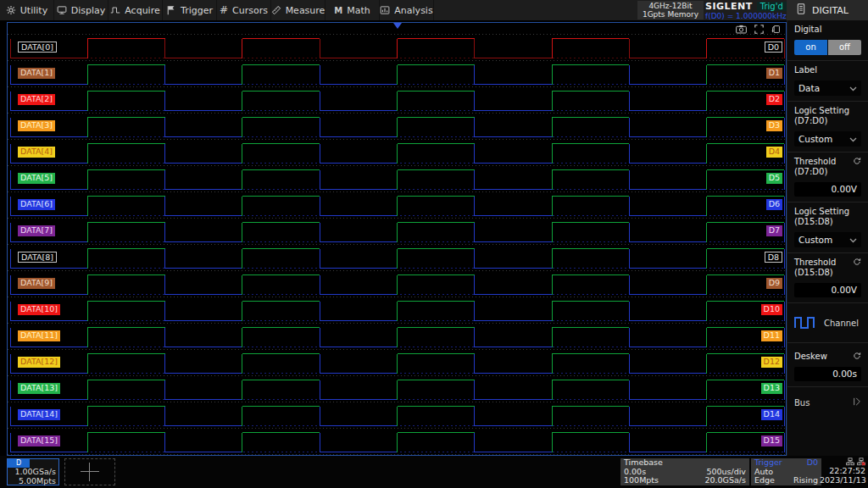 The height and width of the screenshot is (488, 868). Describe the element at coordinates (741, 29) in the screenshot. I see `screenshot-camera-icon` at that location.